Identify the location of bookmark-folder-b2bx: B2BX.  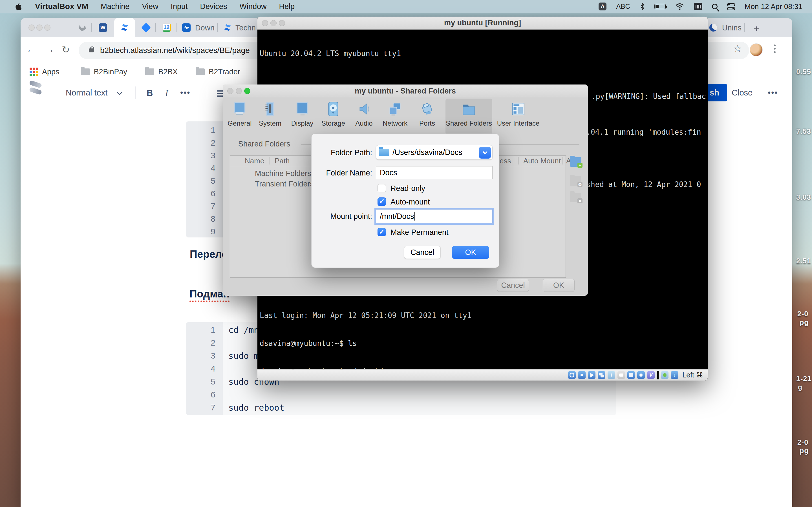
(161, 72).